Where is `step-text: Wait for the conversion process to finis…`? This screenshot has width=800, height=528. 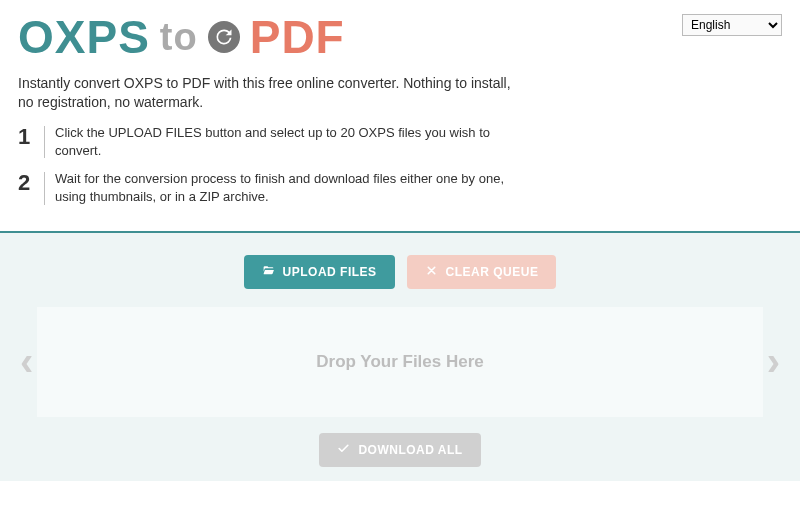
step-text: Wait for the conversion process to finis… is located at coordinates (290, 188).